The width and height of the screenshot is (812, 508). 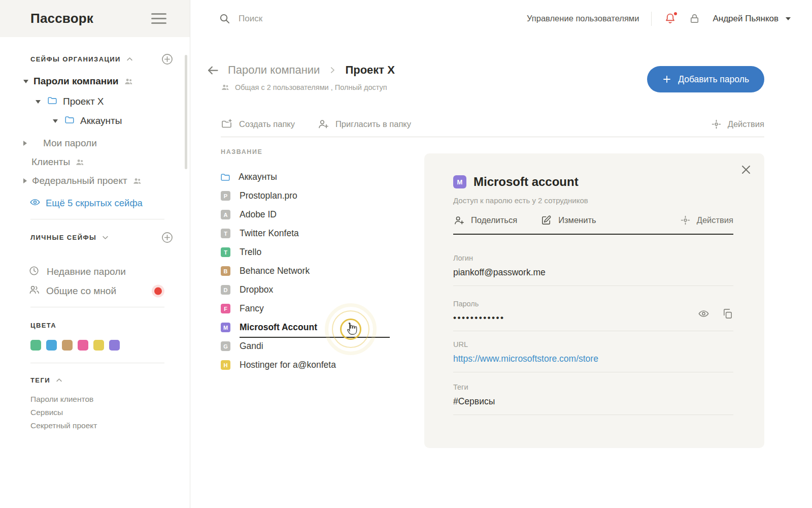 What do you see at coordinates (159, 18) in the screenshot?
I see `hamburger-menu-icon` at bounding box center [159, 18].